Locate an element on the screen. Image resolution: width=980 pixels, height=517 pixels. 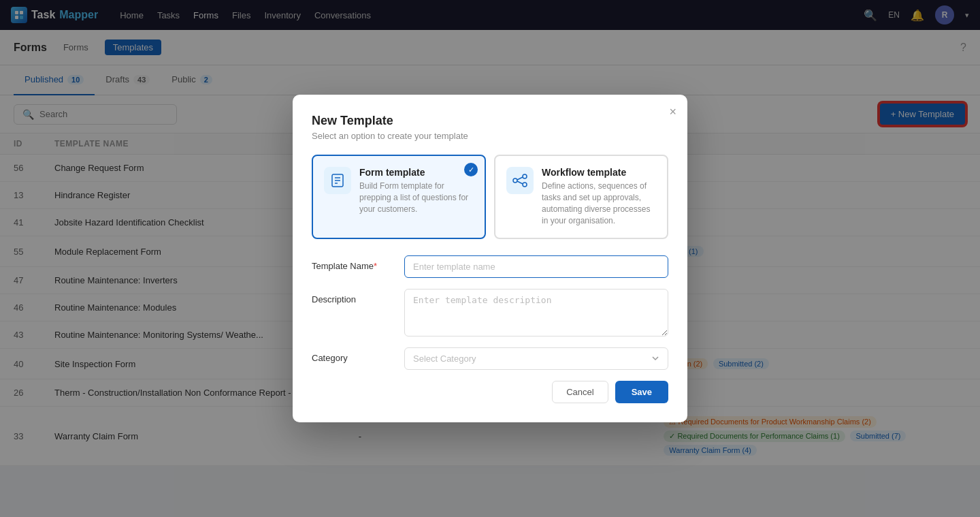
form-template-check: ✓ is located at coordinates (471, 170).